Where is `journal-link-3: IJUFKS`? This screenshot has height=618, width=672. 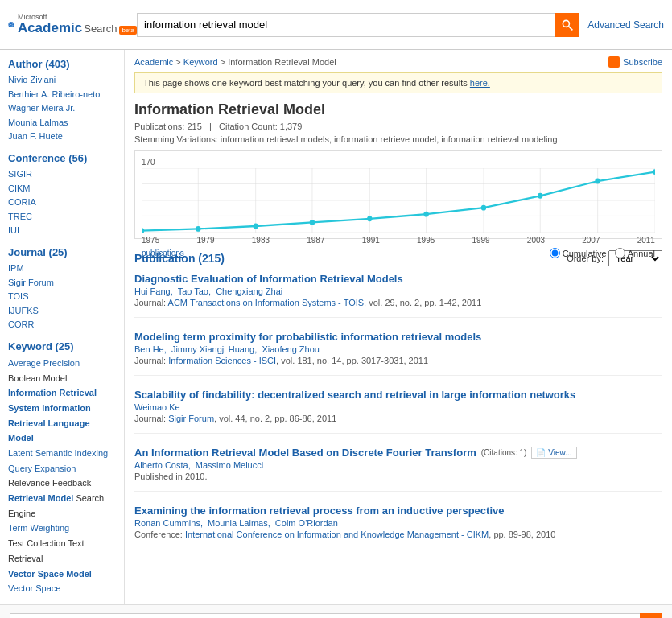 journal-link-3: IJUFKS is located at coordinates (62, 311).